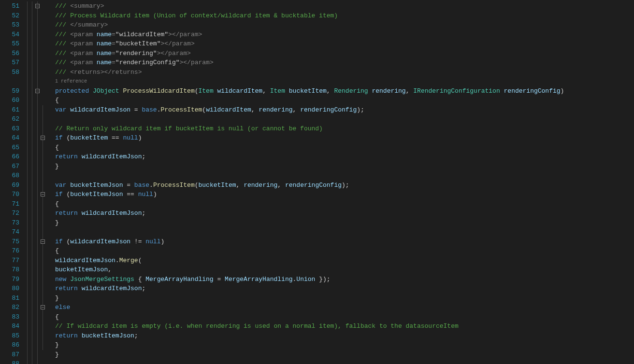  Describe the element at coordinates (345, 195) in the screenshot. I see `code-line: if (bucketItemJson == null)` at that location.